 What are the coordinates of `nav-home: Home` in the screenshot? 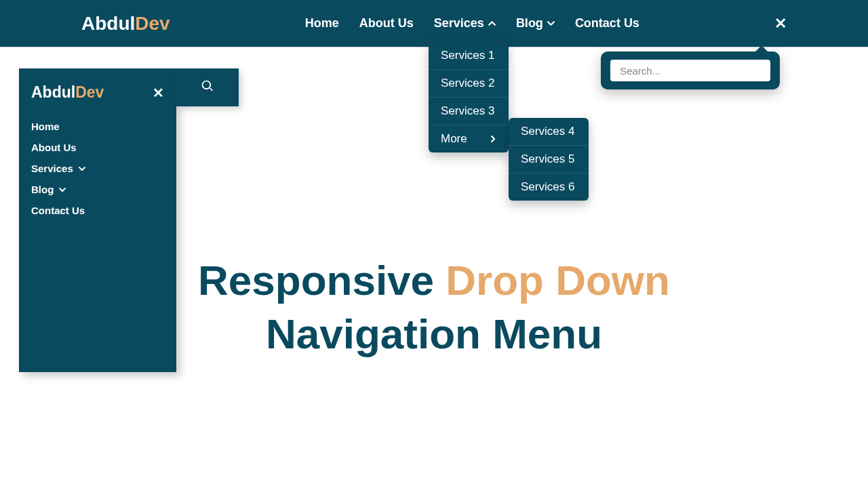 It's located at (322, 23).